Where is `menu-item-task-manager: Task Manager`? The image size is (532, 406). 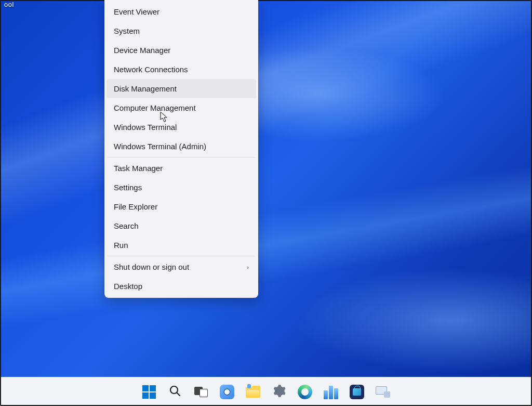 menu-item-task-manager: Task Manager is located at coordinates (181, 168).